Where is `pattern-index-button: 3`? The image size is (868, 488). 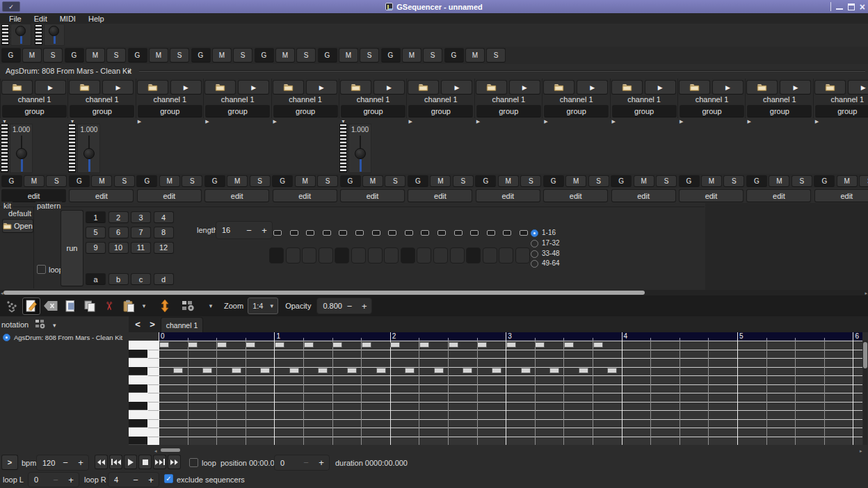 pattern-index-button: 3 is located at coordinates (140, 217).